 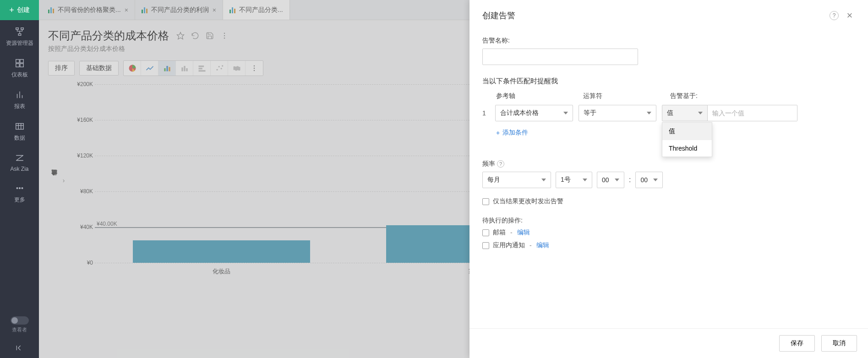 What do you see at coordinates (20, 95) in the screenshot?
I see `bars-icon` at bounding box center [20, 95].